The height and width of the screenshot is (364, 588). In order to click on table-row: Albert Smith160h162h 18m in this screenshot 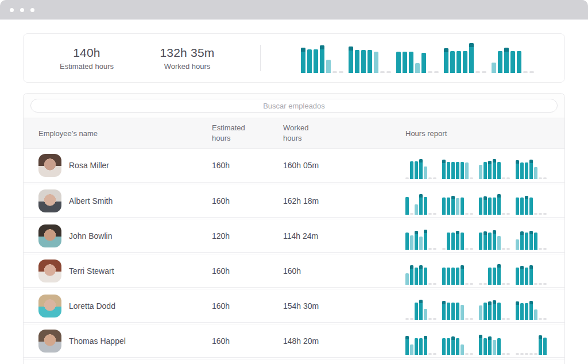, I will do `click(294, 201)`.